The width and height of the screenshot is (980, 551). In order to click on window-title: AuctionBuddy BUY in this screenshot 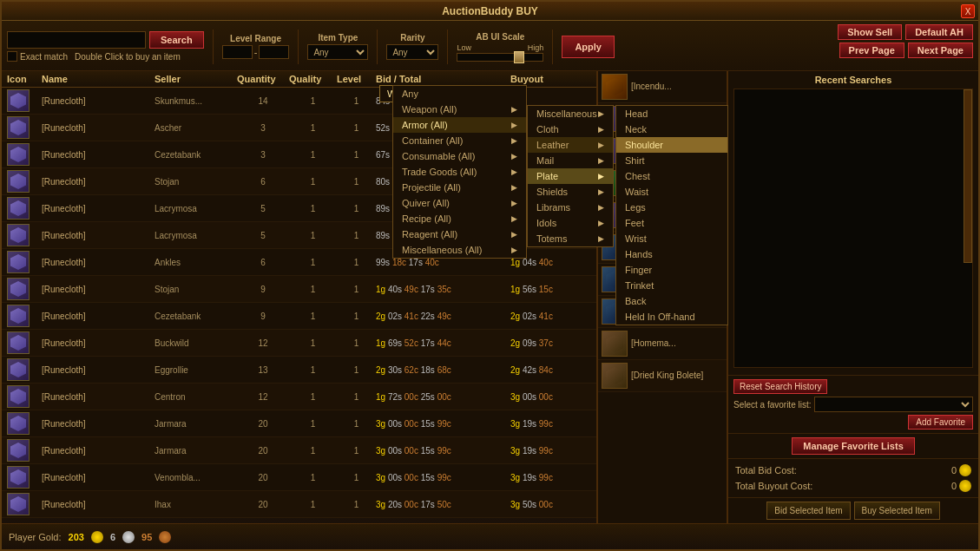, I will do `click(490, 11)`.